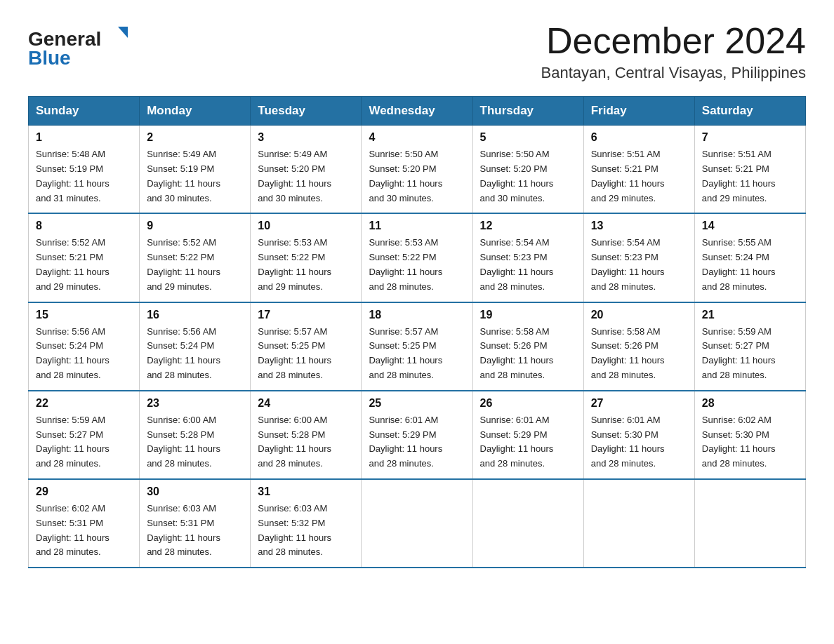 This screenshot has width=834, height=644. Describe the element at coordinates (84, 435) in the screenshot. I see `calendar-day-cell: 22 Sunrise: 5:59 AM Sunset: 5:27 PM Dayl…` at that location.